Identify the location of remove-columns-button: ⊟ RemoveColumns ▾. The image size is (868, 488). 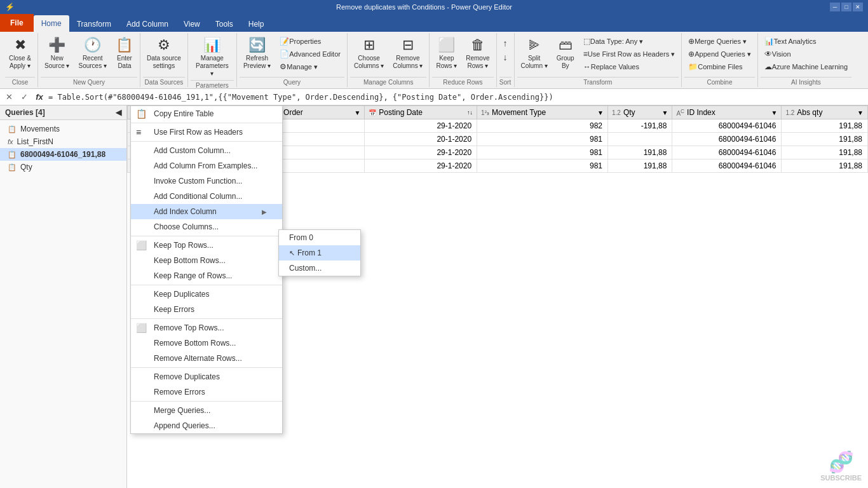
(408, 53).